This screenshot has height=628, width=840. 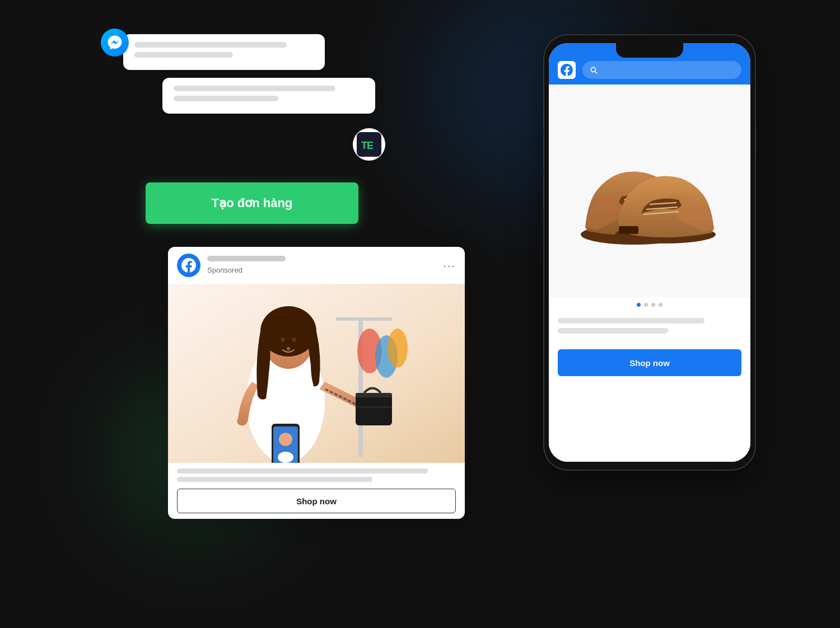 What do you see at coordinates (650, 191) in the screenshot?
I see `product-image-area` at bounding box center [650, 191].